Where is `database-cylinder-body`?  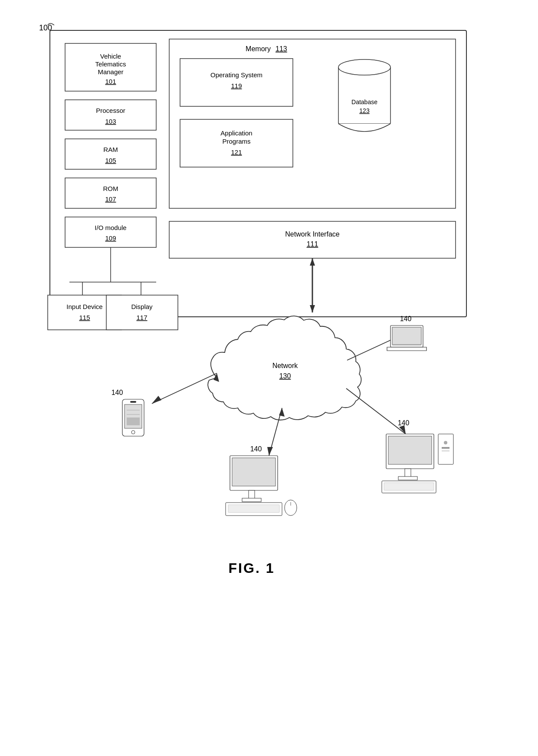 database-cylinder-body is located at coordinates (364, 95).